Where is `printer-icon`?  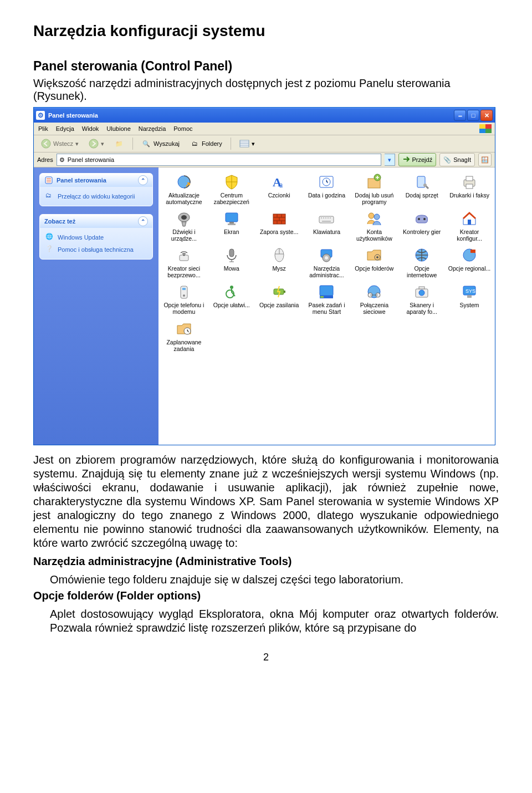
printer-icon is located at coordinates (469, 182).